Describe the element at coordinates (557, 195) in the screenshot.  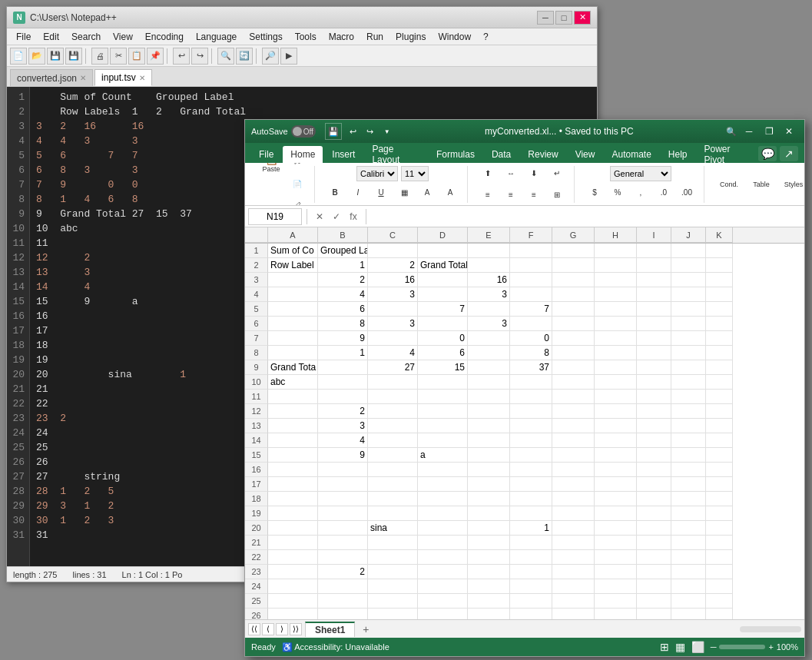
I see `merge-button: ⊞` at that location.